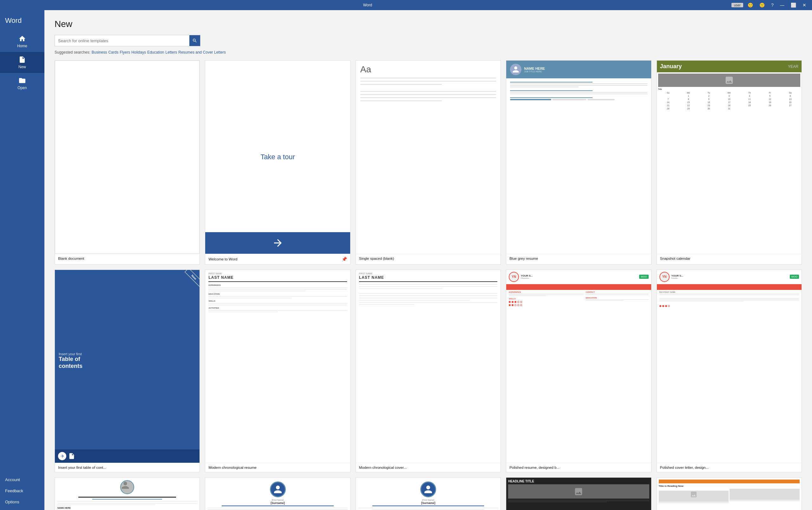  I want to click on dark-newsletter-preview: HEADLINE TITLE, so click(579, 494).